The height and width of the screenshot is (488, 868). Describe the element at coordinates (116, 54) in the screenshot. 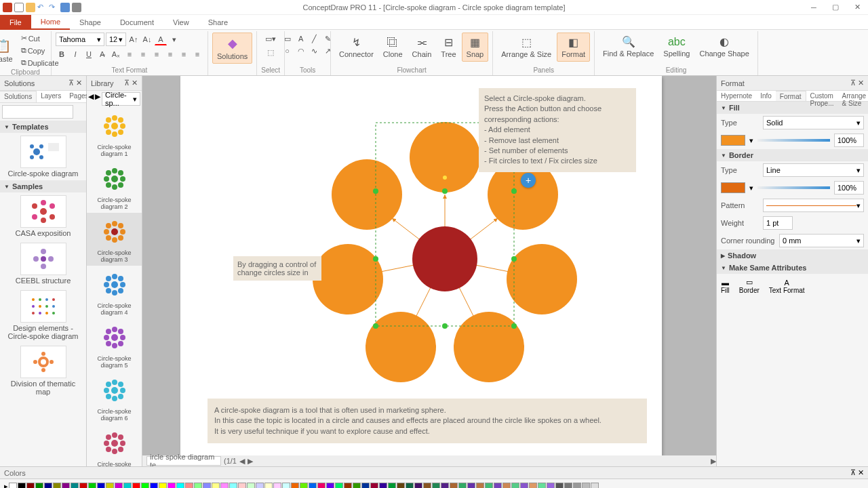

I see `subscript-button: Aₓ` at that location.